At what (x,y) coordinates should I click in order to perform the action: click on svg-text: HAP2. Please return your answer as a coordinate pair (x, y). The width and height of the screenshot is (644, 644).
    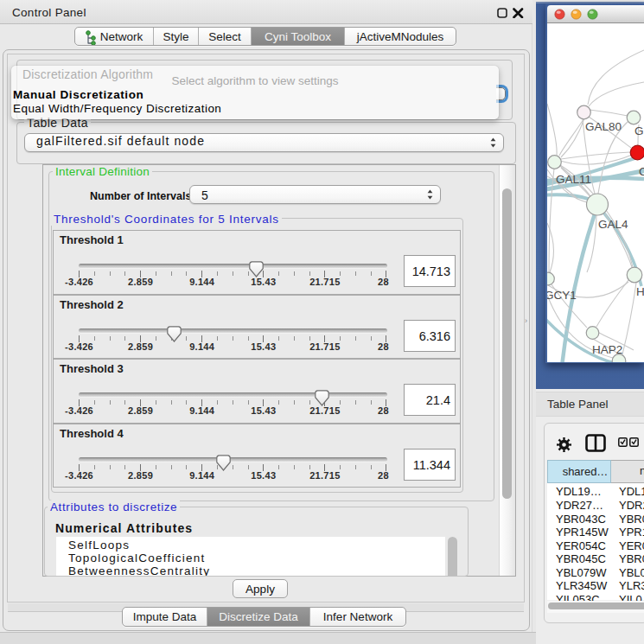
    Looking at the image, I should click on (607, 349).